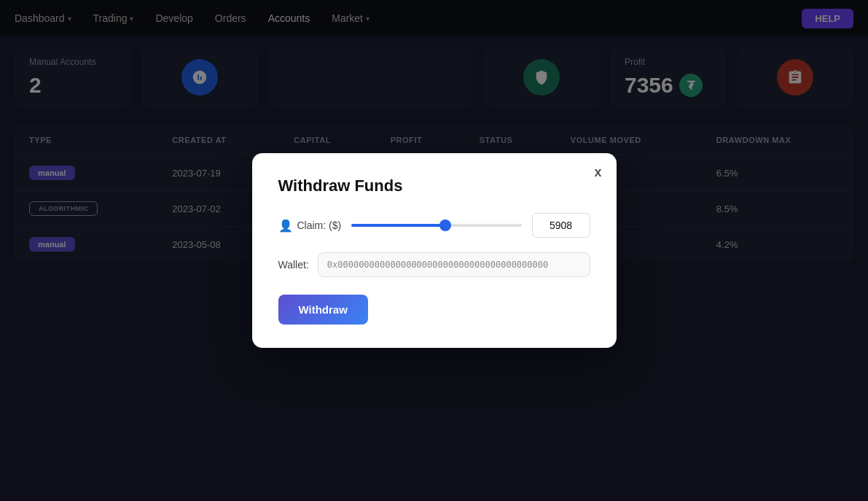 This screenshot has height=501, width=868. What do you see at coordinates (398, 225) in the screenshot?
I see `slider-fill` at bounding box center [398, 225].